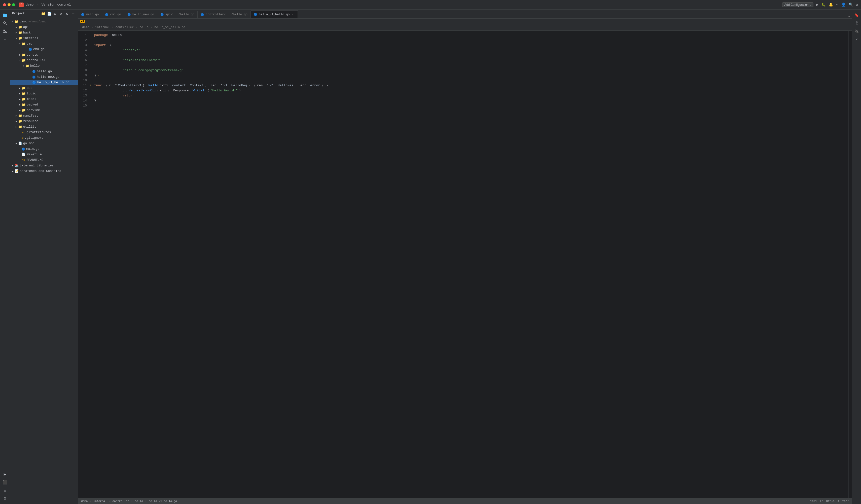 The width and height of the screenshot is (861, 504). Describe the element at coordinates (33, 110) in the screenshot. I see `tree-label: service` at that location.